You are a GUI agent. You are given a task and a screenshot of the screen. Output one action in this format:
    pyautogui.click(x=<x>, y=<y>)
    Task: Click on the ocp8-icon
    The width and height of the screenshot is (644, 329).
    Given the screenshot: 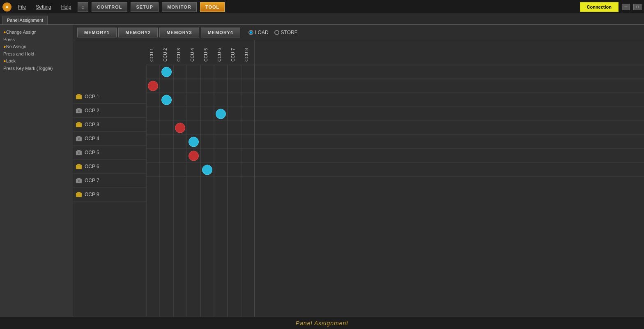 What is the action you would take?
    pyautogui.click(x=79, y=195)
    